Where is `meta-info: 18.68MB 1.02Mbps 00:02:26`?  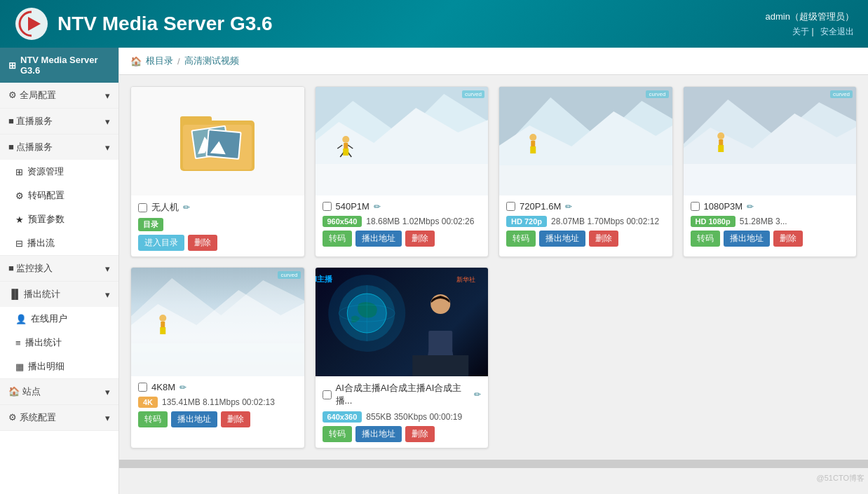 meta-info: 18.68MB 1.02Mbps 00:02:26 is located at coordinates (420, 221).